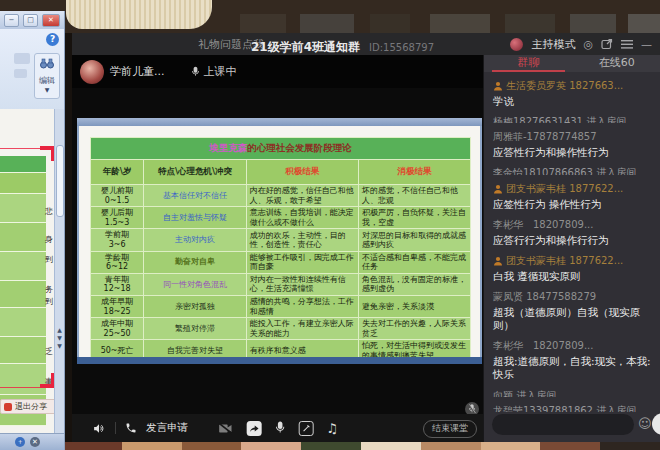 The height and width of the screenshot is (450, 660). Describe the element at coordinates (553, 44) in the screenshot. I see `host-mode-label: 主持模式` at that location.